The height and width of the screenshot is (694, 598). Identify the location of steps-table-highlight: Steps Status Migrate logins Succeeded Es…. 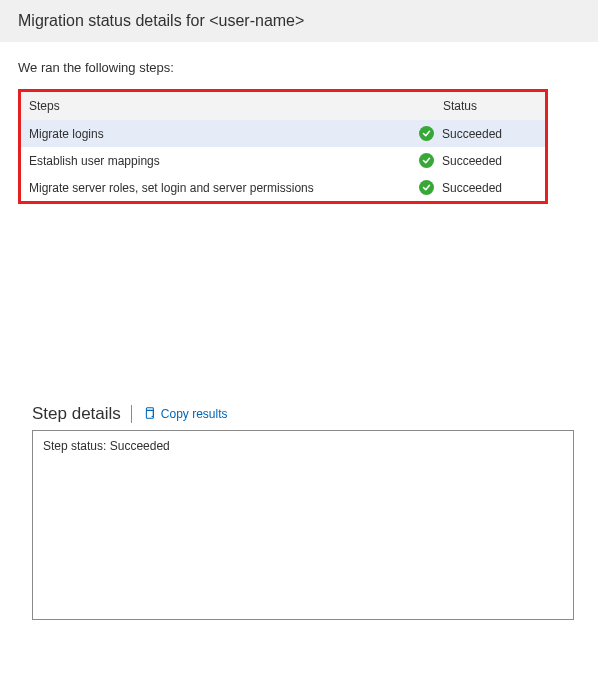
(283, 146).